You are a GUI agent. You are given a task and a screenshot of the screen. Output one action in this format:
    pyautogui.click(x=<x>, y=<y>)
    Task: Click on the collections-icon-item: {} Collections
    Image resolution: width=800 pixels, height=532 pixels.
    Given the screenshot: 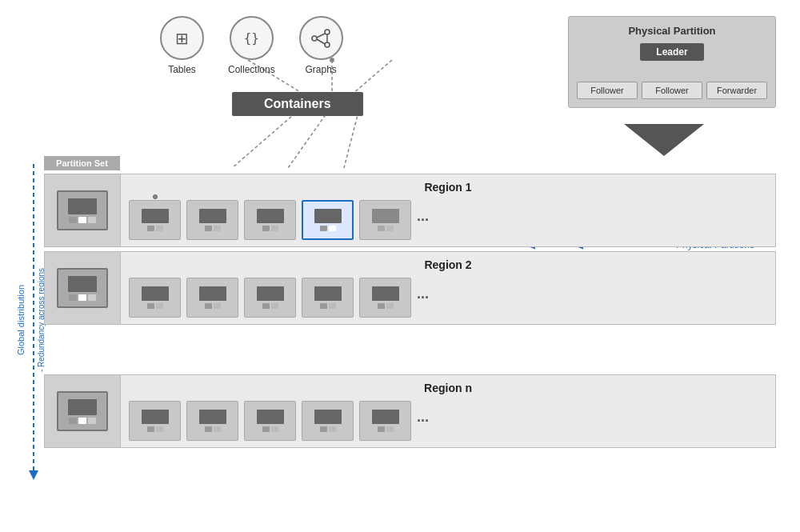 What is the action you would take?
    pyautogui.click(x=251, y=46)
    